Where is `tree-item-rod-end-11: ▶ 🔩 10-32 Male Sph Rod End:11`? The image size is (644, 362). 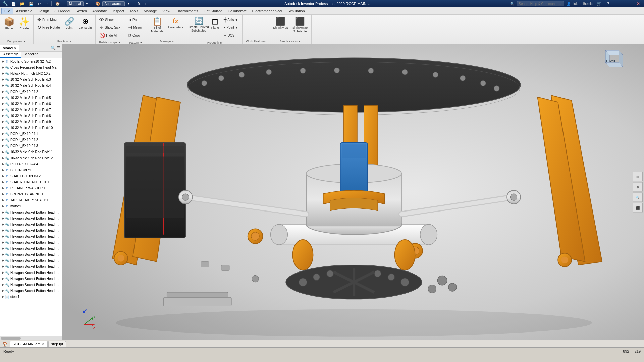 tree-item-rod-end-11: ▶ 🔩 10-32 Male Sph Rod End:11 is located at coordinates (31, 152).